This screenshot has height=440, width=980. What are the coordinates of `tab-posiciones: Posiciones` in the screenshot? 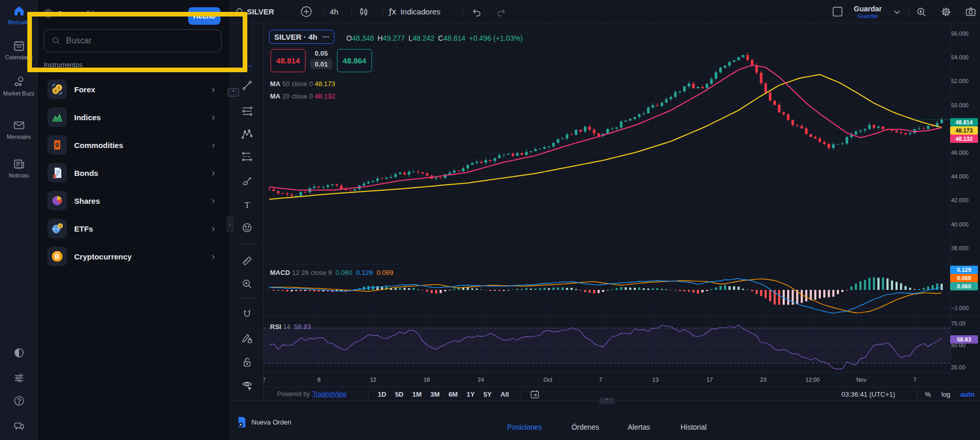 It's located at (525, 427).